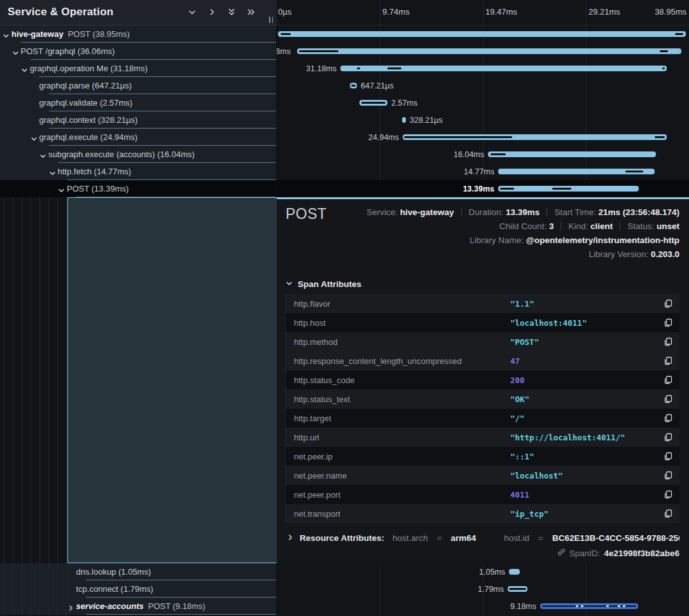 This screenshot has width=689, height=616. I want to click on span-row-tcp-connect: tcp.connect (1.79ms)1.79ms, so click(345, 589).